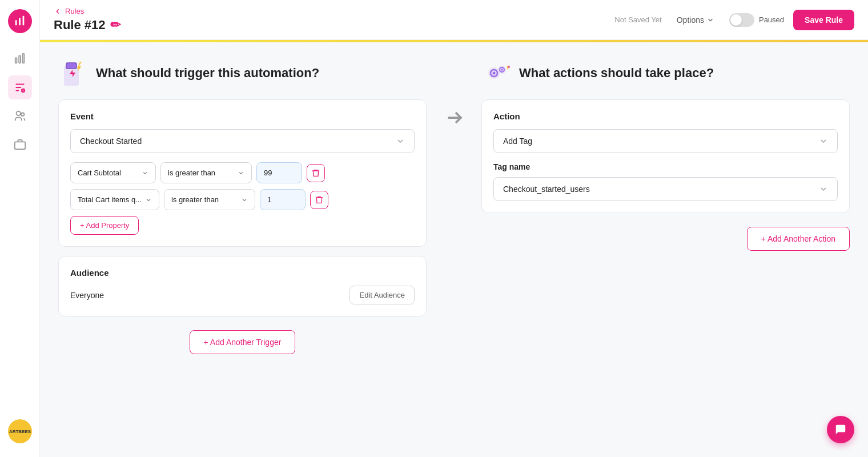 This screenshot has height=457, width=868. Describe the element at coordinates (242, 173) in the screenshot. I see `filter-row-1: Cart Subtotal is greater than` at that location.